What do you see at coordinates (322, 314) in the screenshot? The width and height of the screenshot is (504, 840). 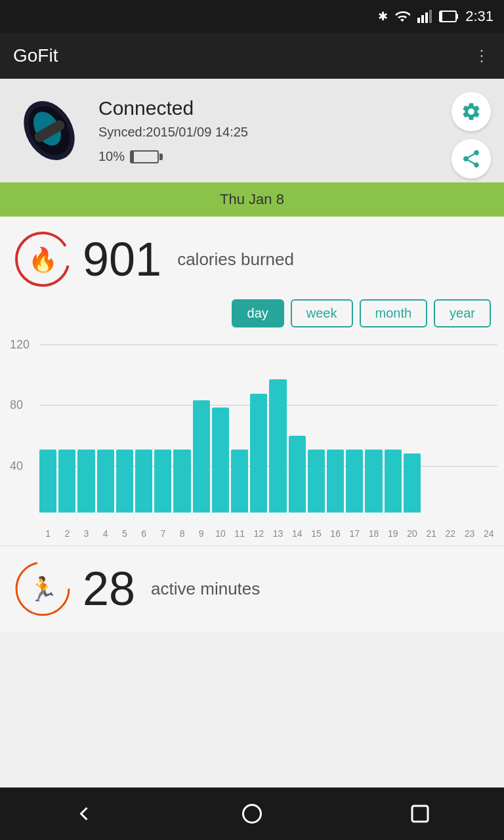 I see `filter-week-button: week` at bounding box center [322, 314].